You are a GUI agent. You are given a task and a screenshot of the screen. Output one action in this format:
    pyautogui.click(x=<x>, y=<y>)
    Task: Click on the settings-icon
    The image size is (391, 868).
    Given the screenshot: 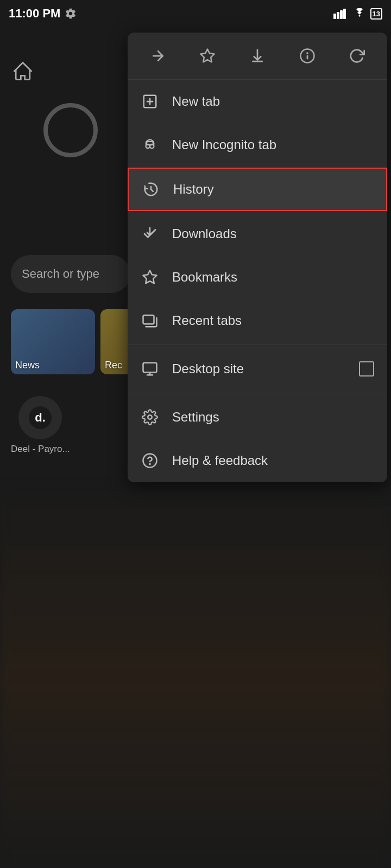 What is the action you would take?
    pyautogui.click(x=150, y=417)
    